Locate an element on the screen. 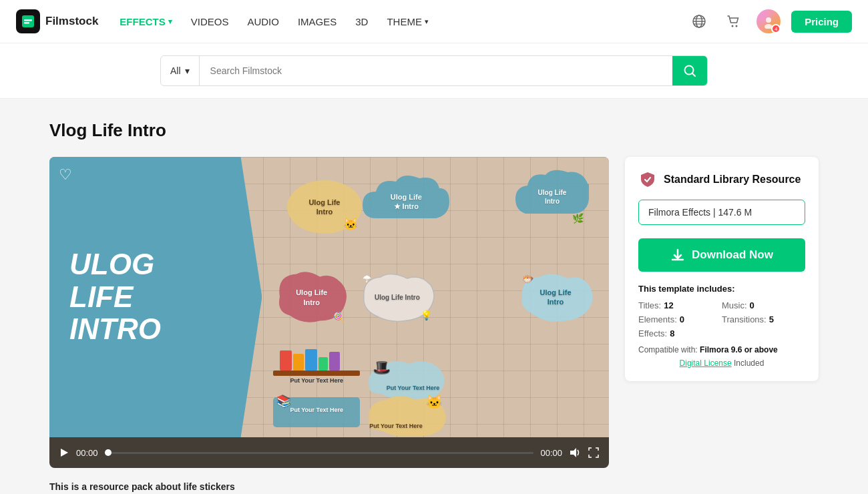 The height and width of the screenshot is (494, 868). play-button is located at coordinates (64, 453).